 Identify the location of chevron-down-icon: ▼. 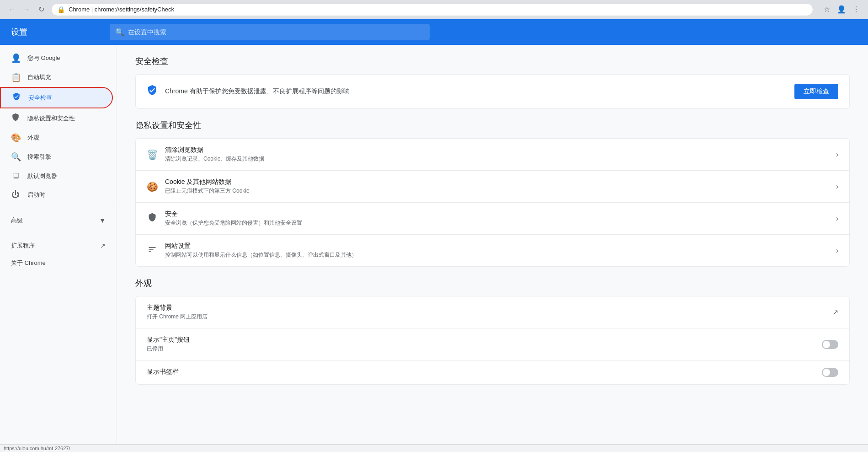
(102, 221).